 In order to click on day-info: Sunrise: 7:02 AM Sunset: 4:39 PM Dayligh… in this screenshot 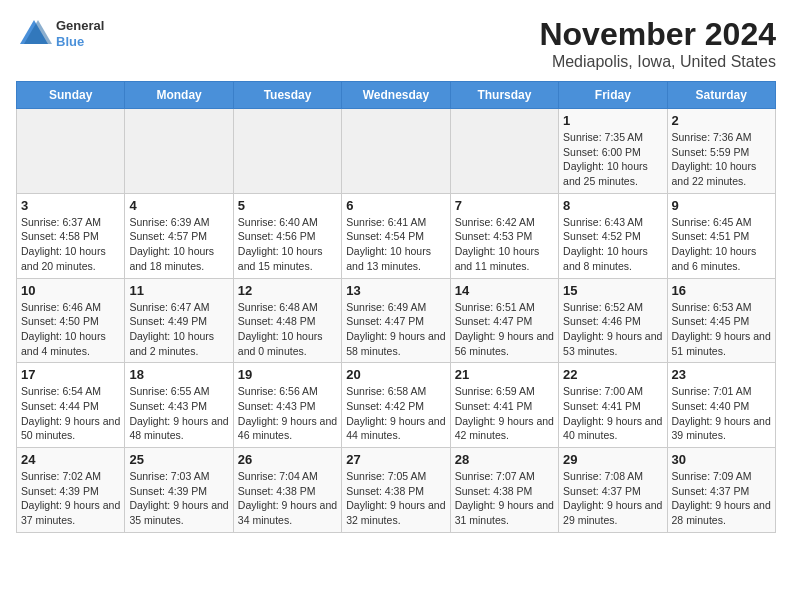, I will do `click(70, 498)`.